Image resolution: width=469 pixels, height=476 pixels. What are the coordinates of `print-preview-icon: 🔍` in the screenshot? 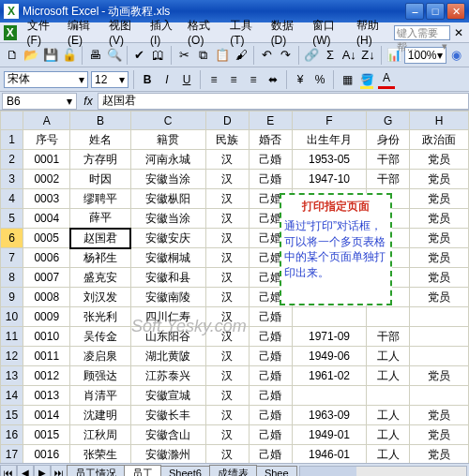 It's located at (113, 55).